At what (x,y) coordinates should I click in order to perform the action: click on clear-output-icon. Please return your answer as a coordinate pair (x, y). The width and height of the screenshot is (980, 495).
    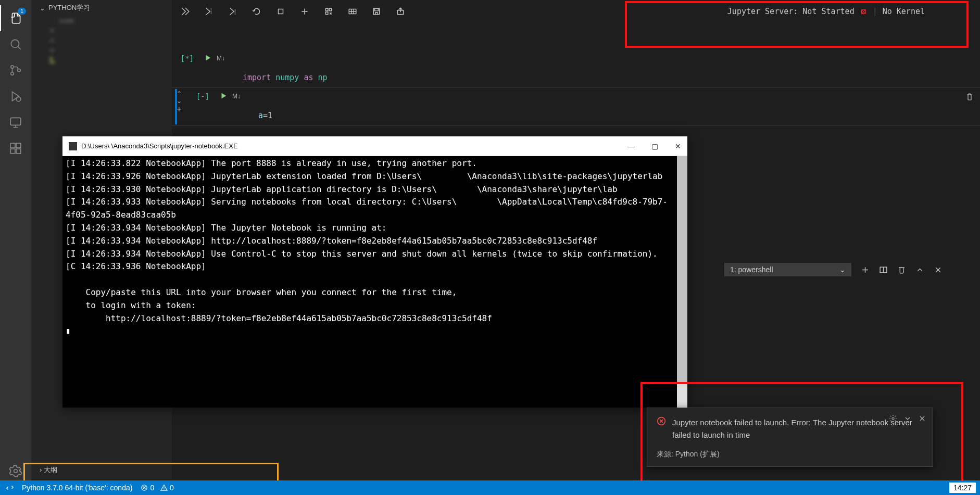
    Looking at the image, I should click on (329, 11).